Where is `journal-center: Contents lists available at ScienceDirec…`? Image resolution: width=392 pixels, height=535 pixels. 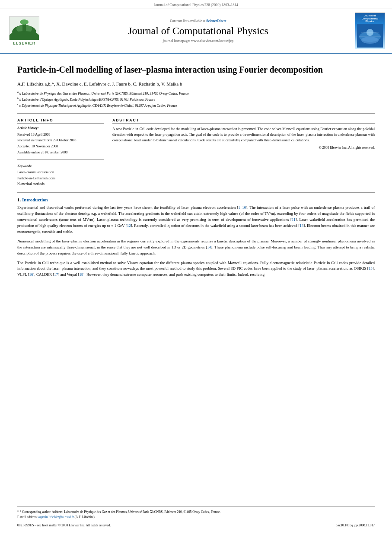
journal-center: Contents lists available at ScienceDirec… is located at coordinates (198, 31).